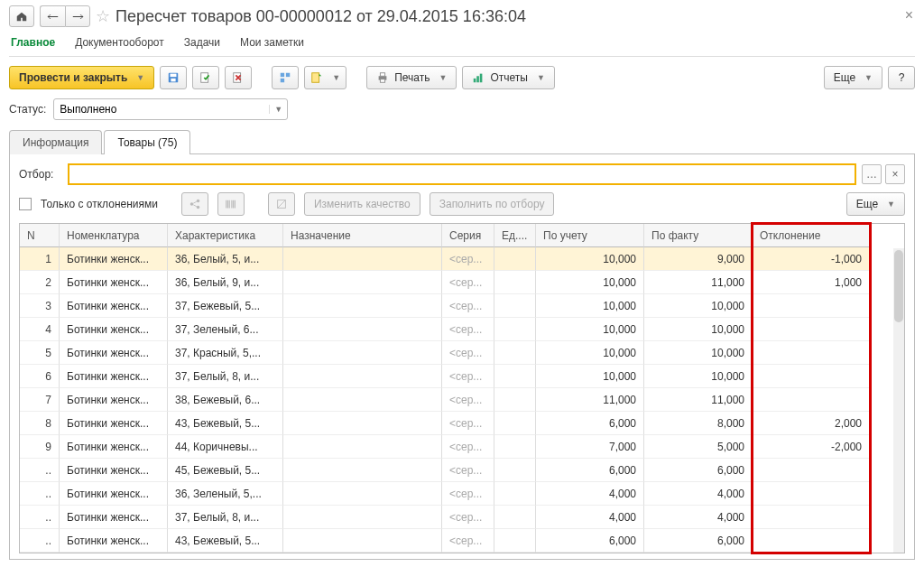 This screenshot has height=567, width=924. What do you see at coordinates (32, 42) in the screenshot?
I see `tab-main: Главное` at bounding box center [32, 42].